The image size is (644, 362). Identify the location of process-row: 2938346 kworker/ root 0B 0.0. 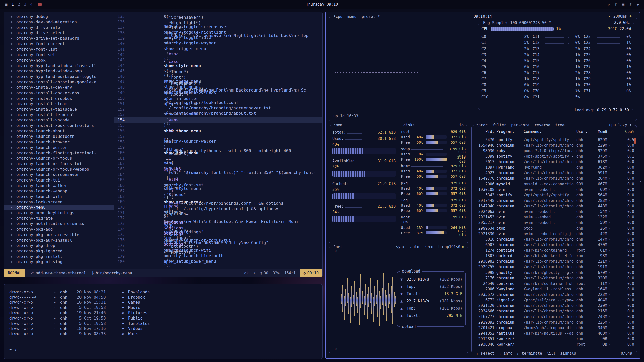
(554, 344).